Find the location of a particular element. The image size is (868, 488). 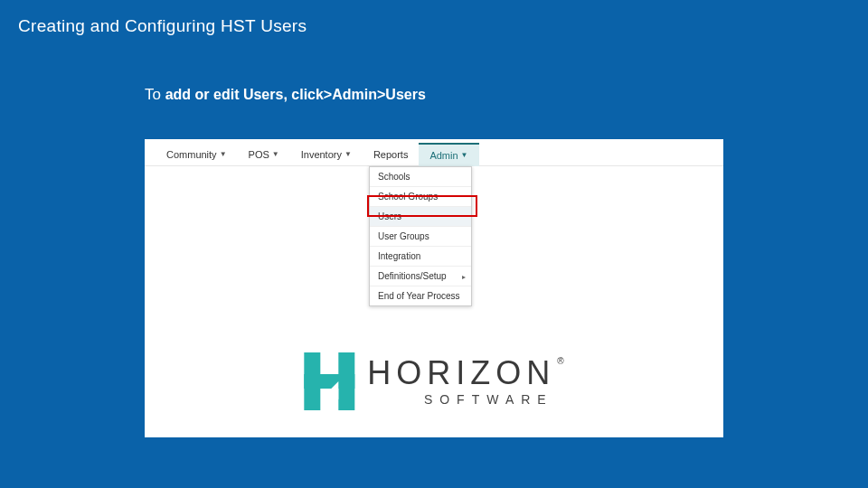

nav-inventory: Inventory ▼ is located at coordinates (326, 155).